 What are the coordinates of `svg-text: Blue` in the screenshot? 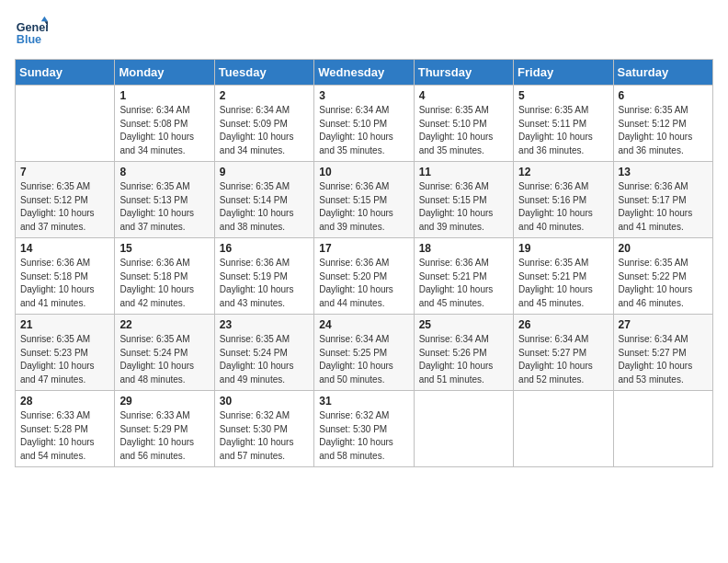 It's located at (29, 40).